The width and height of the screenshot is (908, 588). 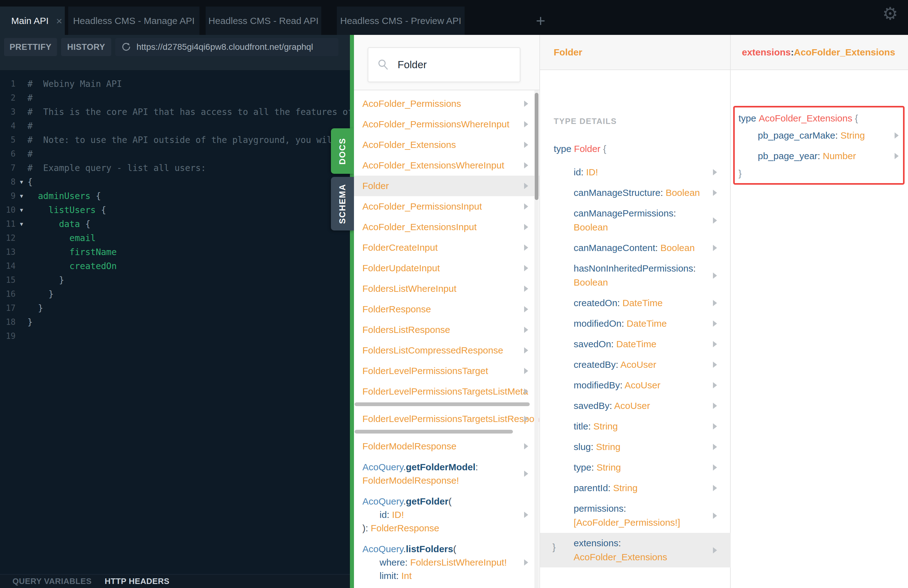 What do you see at coordinates (175, 98) in the screenshot?
I see `code-line: 2#` at bounding box center [175, 98].